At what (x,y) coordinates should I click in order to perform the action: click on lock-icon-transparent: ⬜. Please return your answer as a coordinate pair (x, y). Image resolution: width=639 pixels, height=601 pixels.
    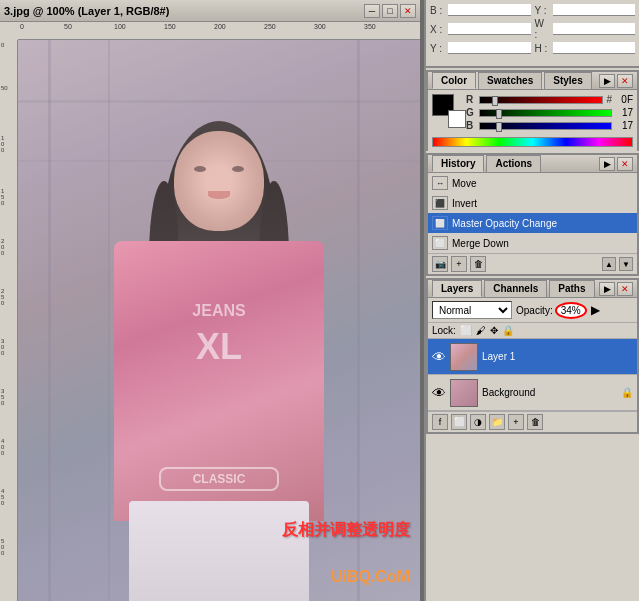
    Looking at the image, I should click on (466, 330).